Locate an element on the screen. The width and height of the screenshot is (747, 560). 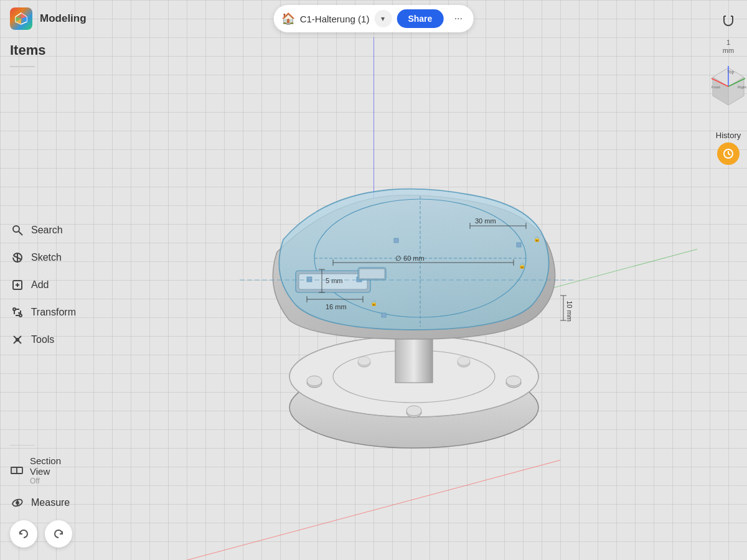
sidebar-item-sketch: Sketch is located at coordinates (43, 258).